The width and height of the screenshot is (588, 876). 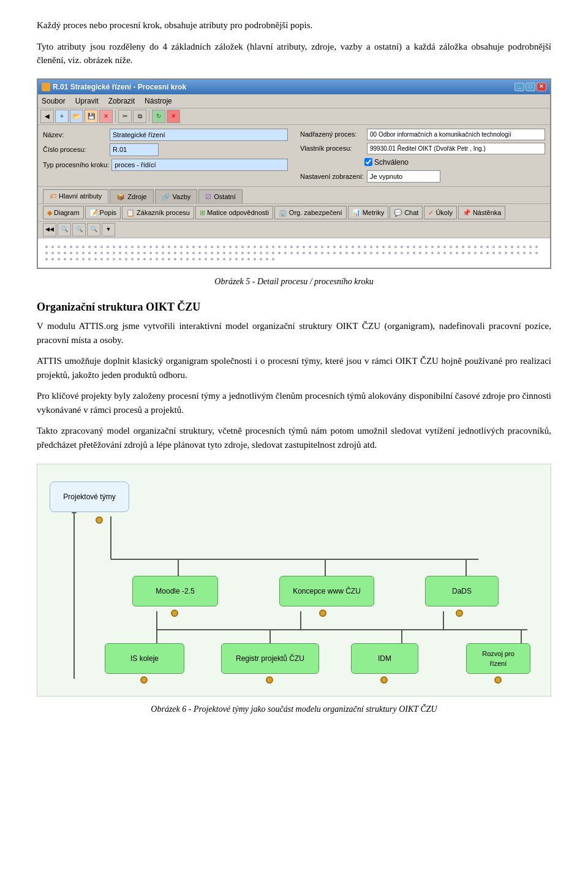 I want to click on tab-hlavni: 🏷 Hlavní atributy, so click(x=76, y=196).